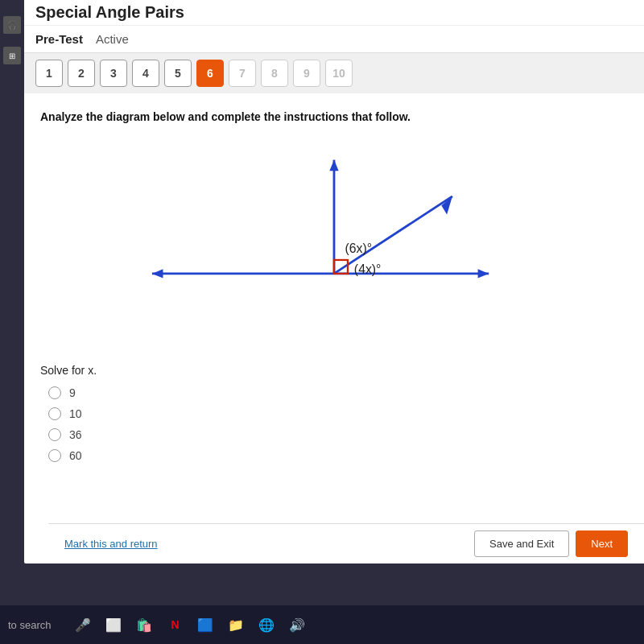 The image size is (644, 644). I want to click on question-nav: 12345678910, so click(334, 73).